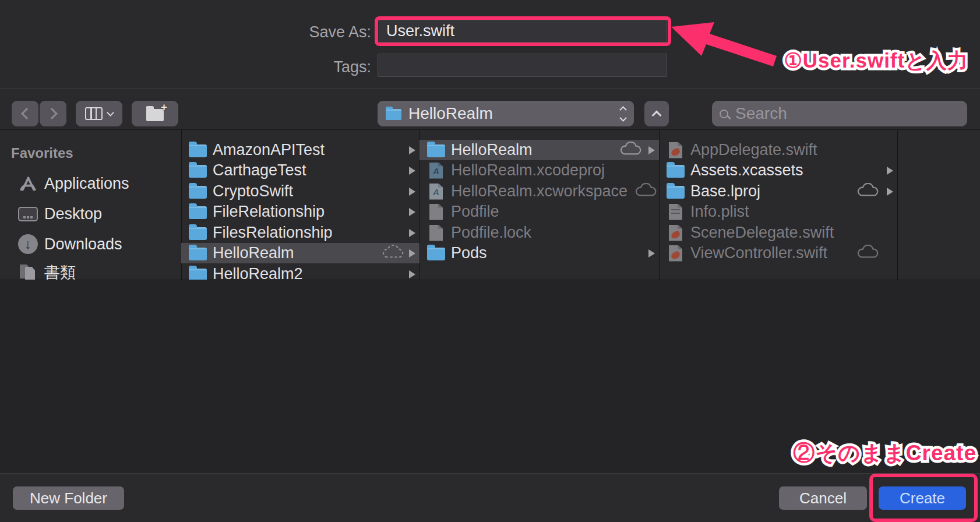 This screenshot has width=980, height=522. I want to click on new-folder-button: New Folder, so click(69, 498).